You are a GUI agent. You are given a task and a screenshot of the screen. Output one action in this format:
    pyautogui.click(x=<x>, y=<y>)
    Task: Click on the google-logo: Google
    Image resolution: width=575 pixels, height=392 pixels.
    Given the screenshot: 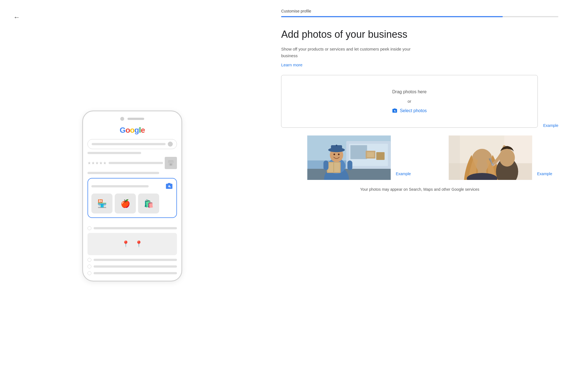 What is the action you would take?
    pyautogui.click(x=132, y=130)
    